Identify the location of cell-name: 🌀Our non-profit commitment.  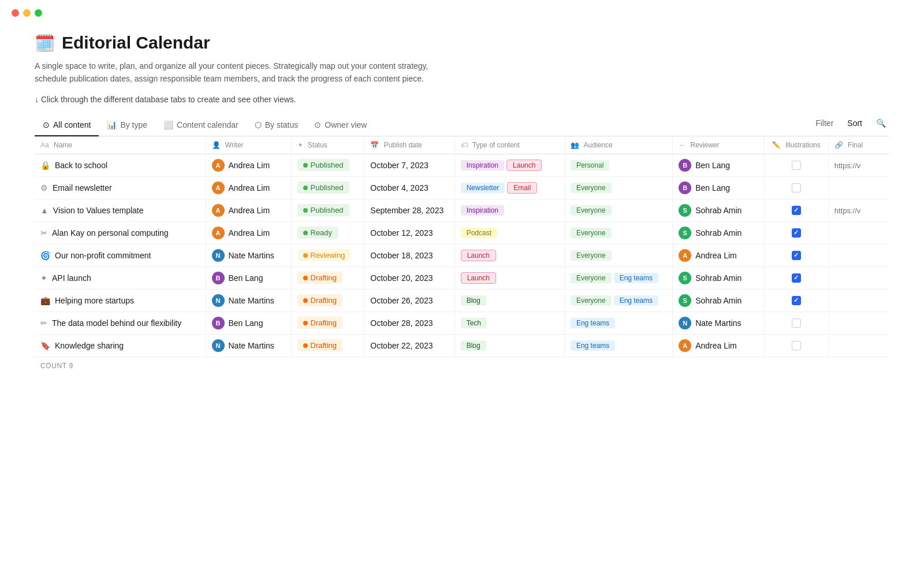
(120, 255).